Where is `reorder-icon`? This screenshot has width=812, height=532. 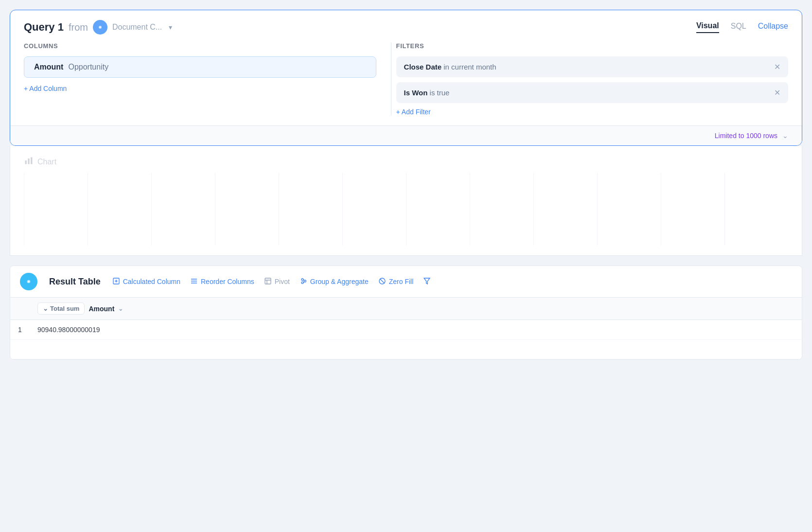
reorder-icon is located at coordinates (194, 282).